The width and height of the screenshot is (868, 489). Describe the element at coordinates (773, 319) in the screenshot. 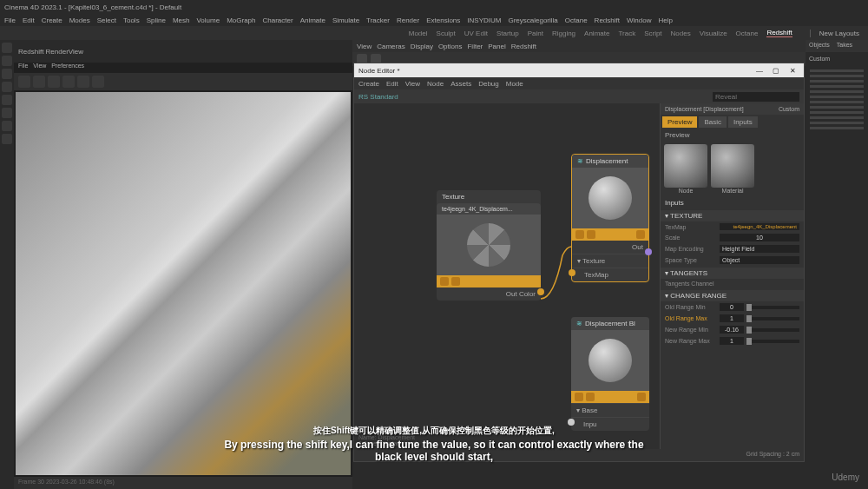

I see `old-max-slider` at that location.